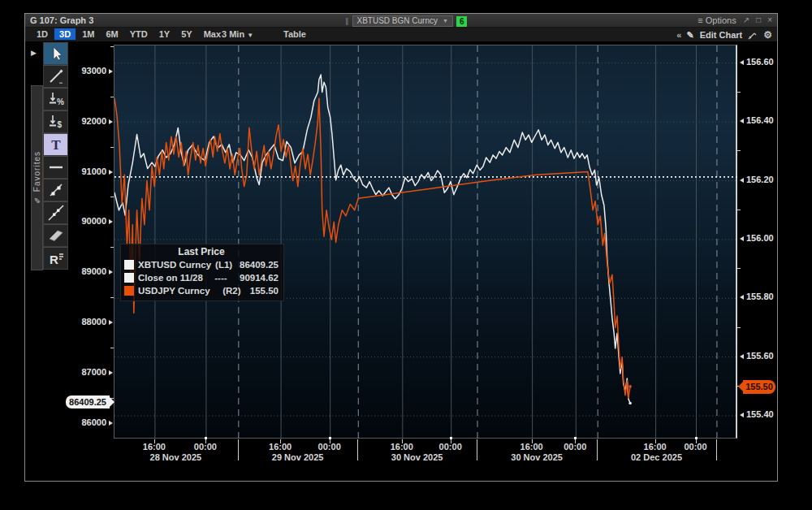 This screenshot has width=812, height=510. Describe the element at coordinates (225, 278) in the screenshot. I see `legend-axis-tag: ----` at that location.